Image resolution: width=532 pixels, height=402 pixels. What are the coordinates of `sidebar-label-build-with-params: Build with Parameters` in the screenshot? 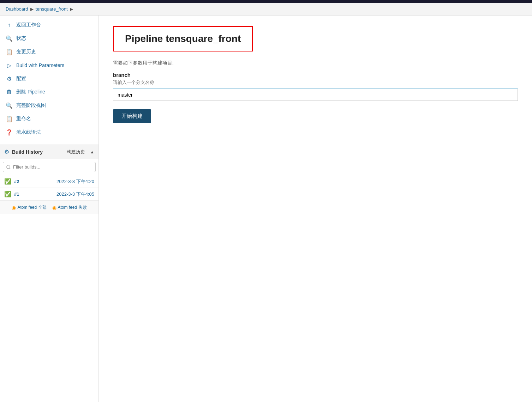 It's located at (40, 65).